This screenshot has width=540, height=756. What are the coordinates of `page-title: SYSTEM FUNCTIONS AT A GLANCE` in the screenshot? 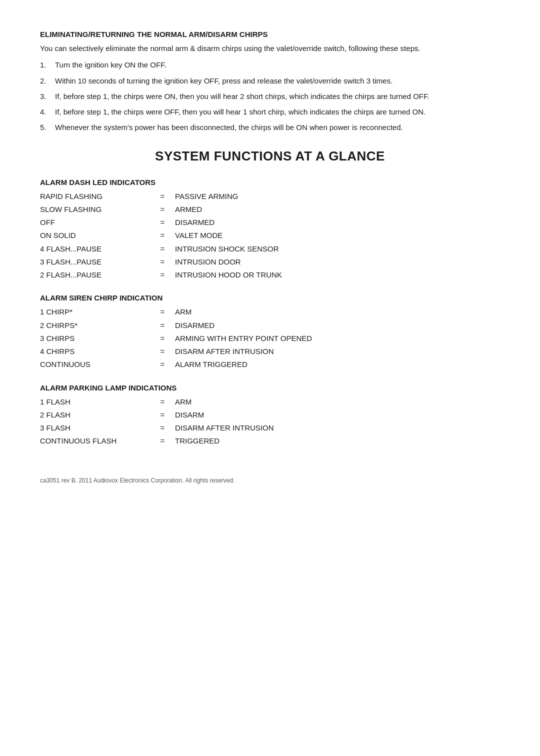 It's located at (270, 156).